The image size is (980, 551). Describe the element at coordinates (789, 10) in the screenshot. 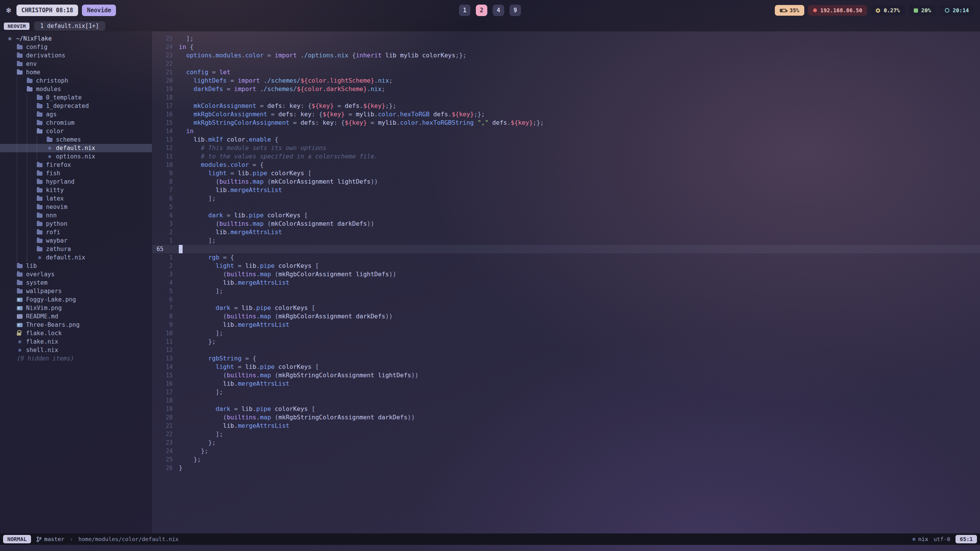

I see `battery-pill: 35%` at that location.